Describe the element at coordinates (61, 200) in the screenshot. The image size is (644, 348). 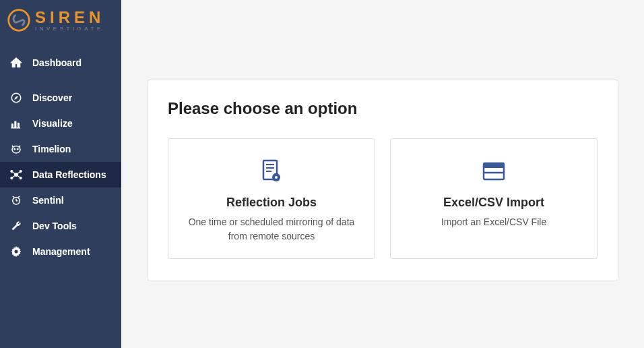
I see `sidebar-item-sentinl: Sentinl` at that location.